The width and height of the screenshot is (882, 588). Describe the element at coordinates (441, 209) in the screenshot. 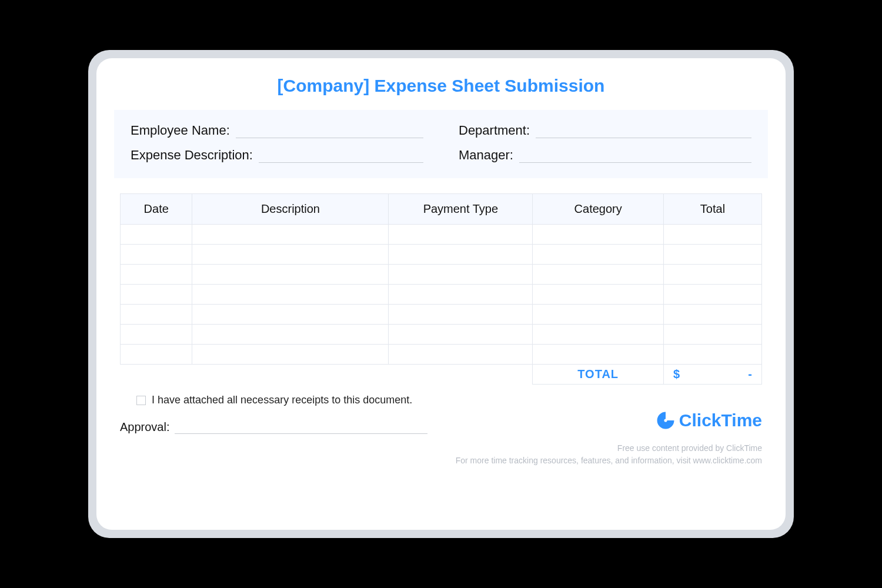

I see `table-header-row: Date Description Payment Type Category T…` at that location.